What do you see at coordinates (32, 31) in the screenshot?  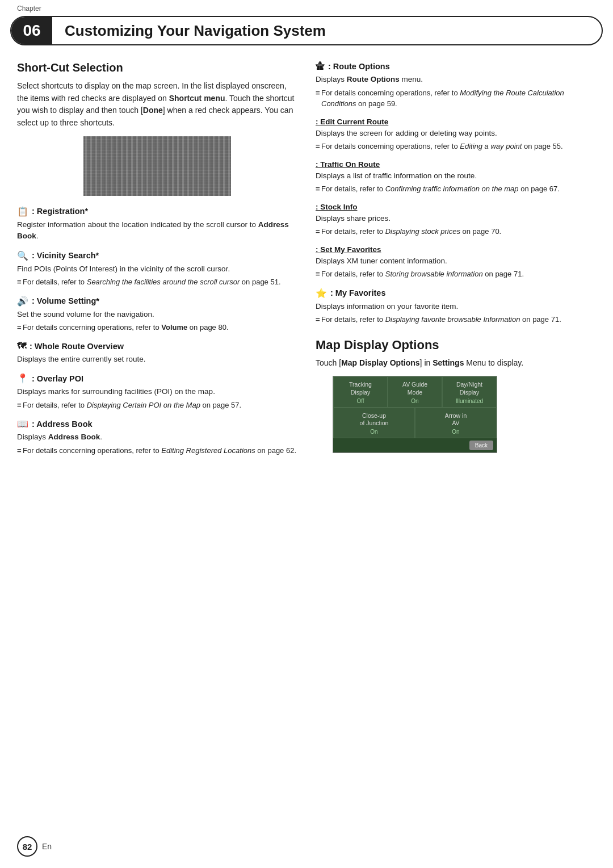 I see `chapter-number: 06` at bounding box center [32, 31].